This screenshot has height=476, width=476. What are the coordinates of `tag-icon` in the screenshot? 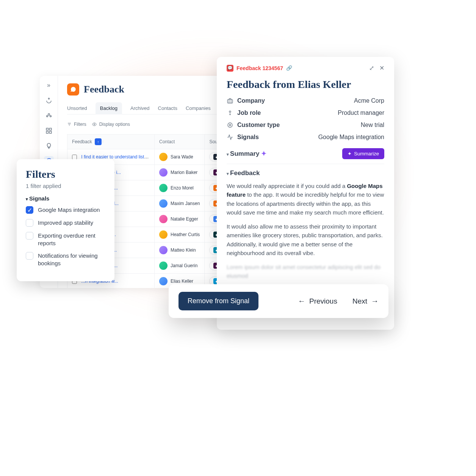 It's located at (230, 125).